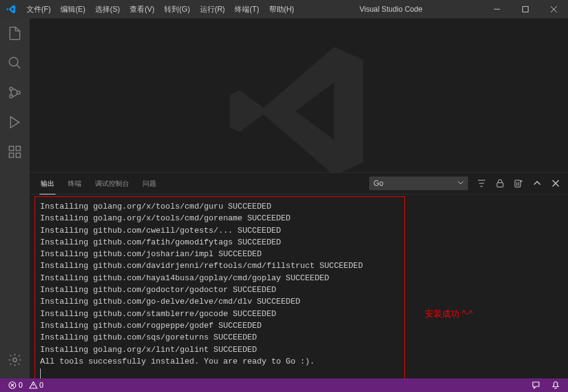  Describe the element at coordinates (220, 265) in the screenshot. I see `output-line: Installing github.com/davidrjenni/reftoo…` at that location.